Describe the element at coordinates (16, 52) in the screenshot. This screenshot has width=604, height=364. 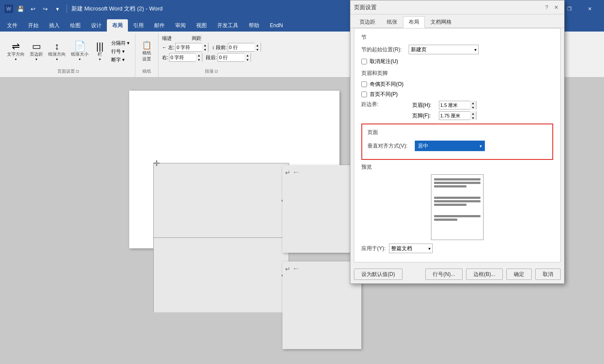
I see `text-direction-button: ⇌ 文字方向 ▾` at that location.